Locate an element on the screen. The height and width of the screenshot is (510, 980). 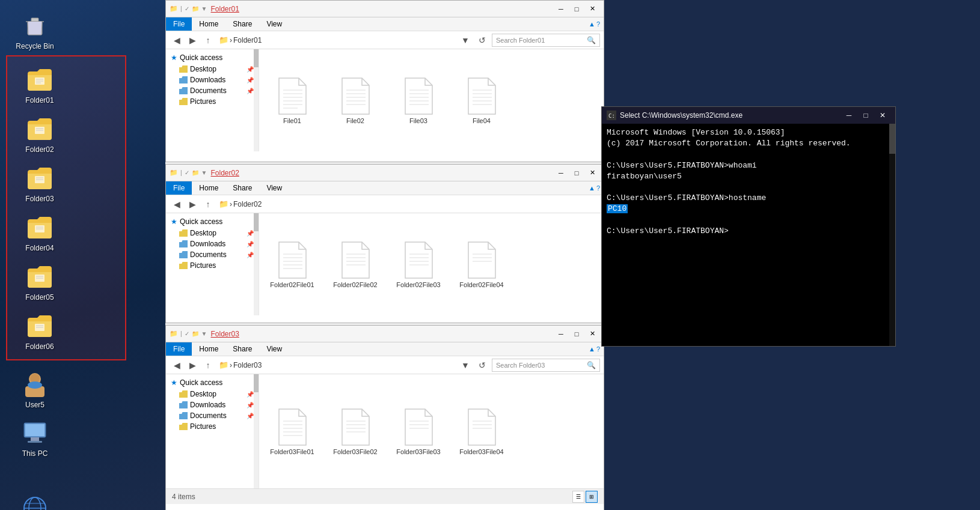
file-item-folder03file01: Folder03File01 is located at coordinates (292, 431).